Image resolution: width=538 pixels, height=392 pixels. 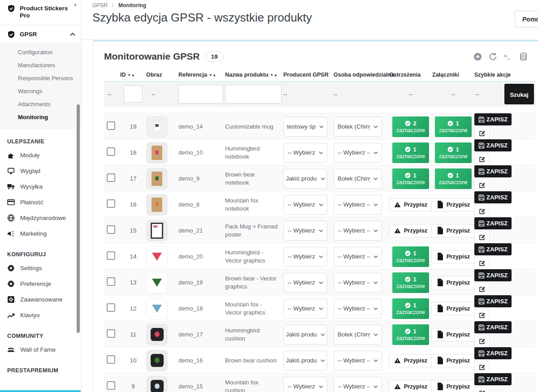 I want to click on refresh-icon, so click(x=493, y=56).